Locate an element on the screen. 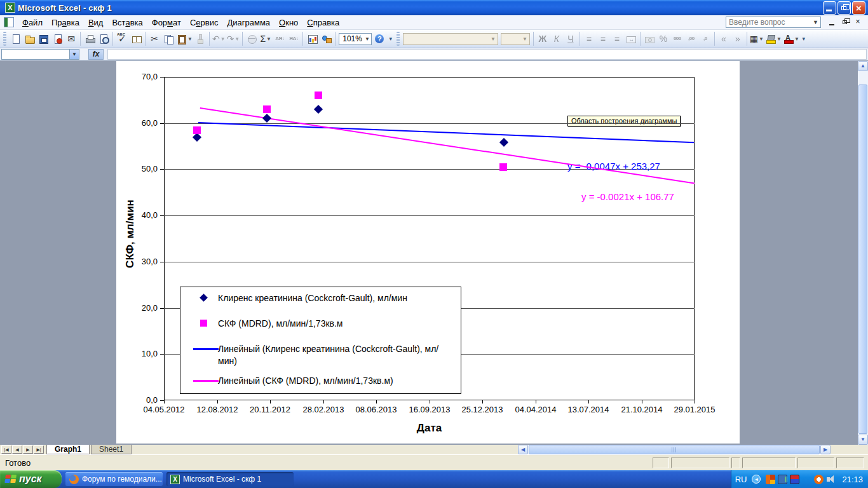 The height and width of the screenshot is (488, 868). y-tick-label: 20,0 is located at coordinates (141, 308).